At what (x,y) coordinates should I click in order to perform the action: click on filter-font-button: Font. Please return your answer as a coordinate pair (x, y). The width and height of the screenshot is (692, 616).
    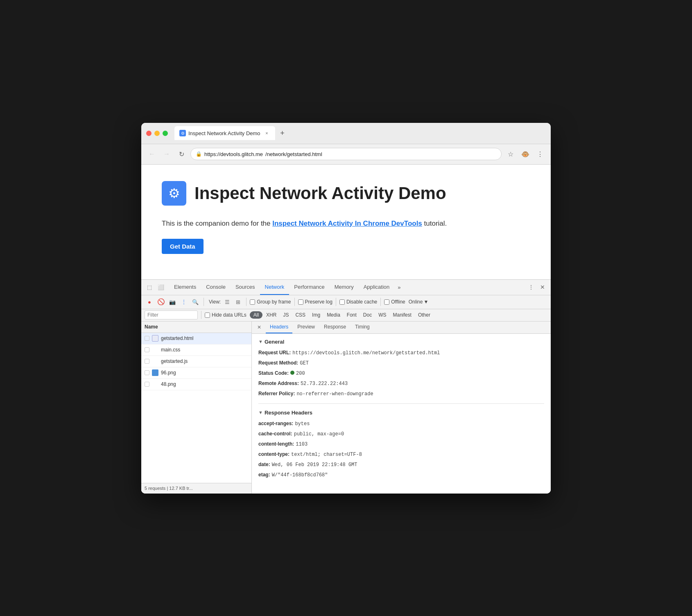
    Looking at the image, I should click on (352, 315).